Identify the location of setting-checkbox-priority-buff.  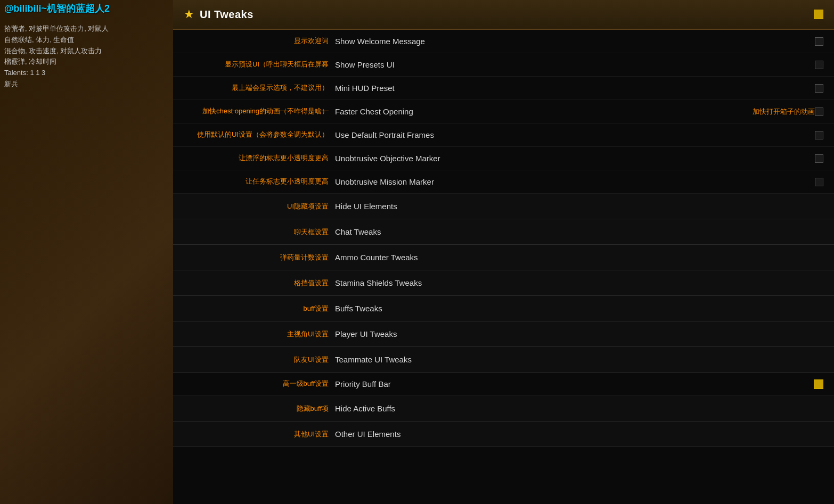
(819, 384).